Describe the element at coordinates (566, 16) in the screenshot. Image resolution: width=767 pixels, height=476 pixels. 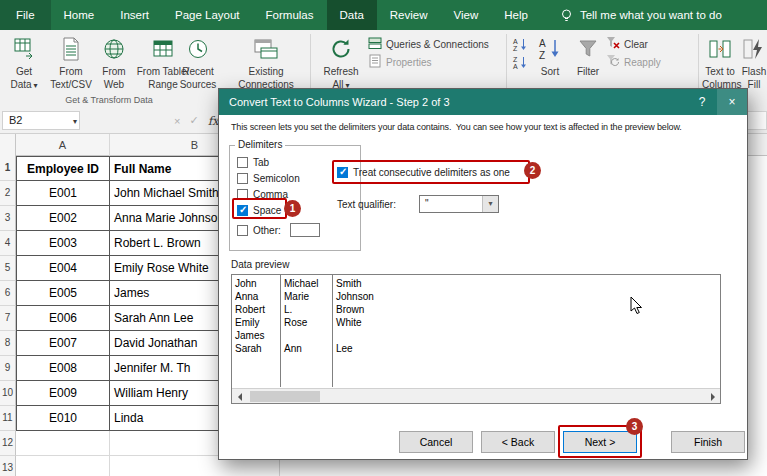
I see `lightbulb-icon` at that location.